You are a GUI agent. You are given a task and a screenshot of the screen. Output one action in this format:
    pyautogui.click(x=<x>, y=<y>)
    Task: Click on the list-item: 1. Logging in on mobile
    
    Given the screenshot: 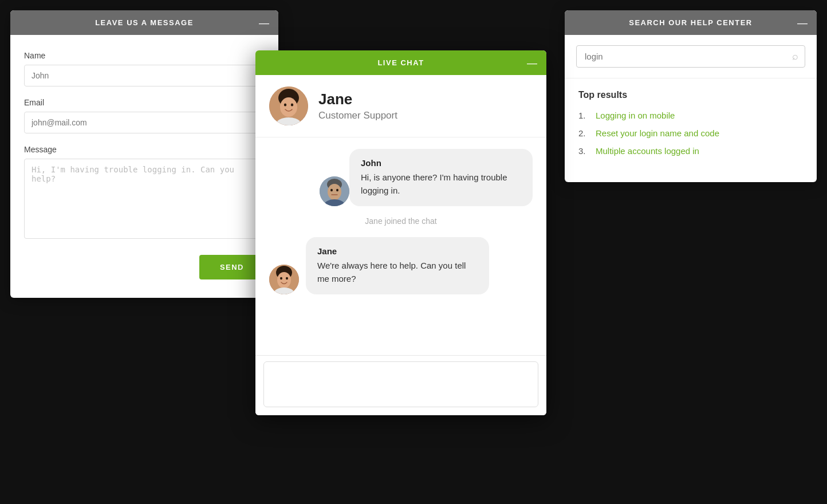 What is the action you would take?
    pyautogui.click(x=691, y=116)
    